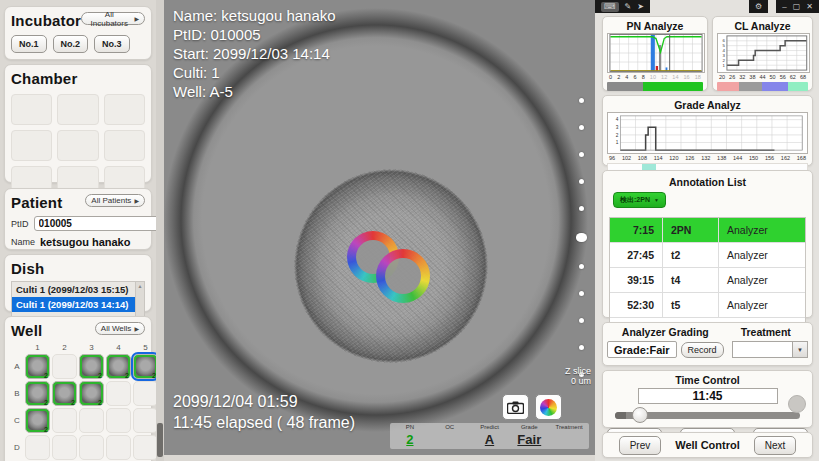 The image size is (819, 461). What do you see at coordinates (92, 394) in the screenshot?
I see `well-cell-b3: 2` at bounding box center [92, 394].